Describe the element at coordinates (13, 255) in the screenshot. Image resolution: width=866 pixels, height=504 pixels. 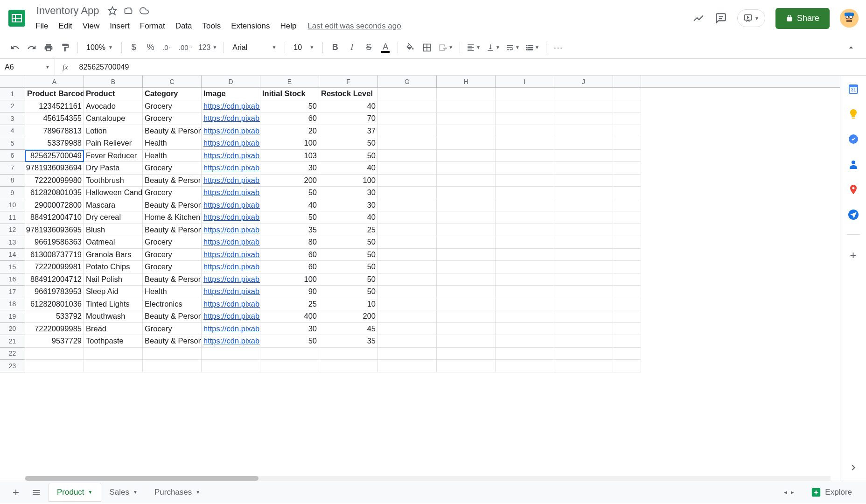
I see `row-header-14: 14` at that location.